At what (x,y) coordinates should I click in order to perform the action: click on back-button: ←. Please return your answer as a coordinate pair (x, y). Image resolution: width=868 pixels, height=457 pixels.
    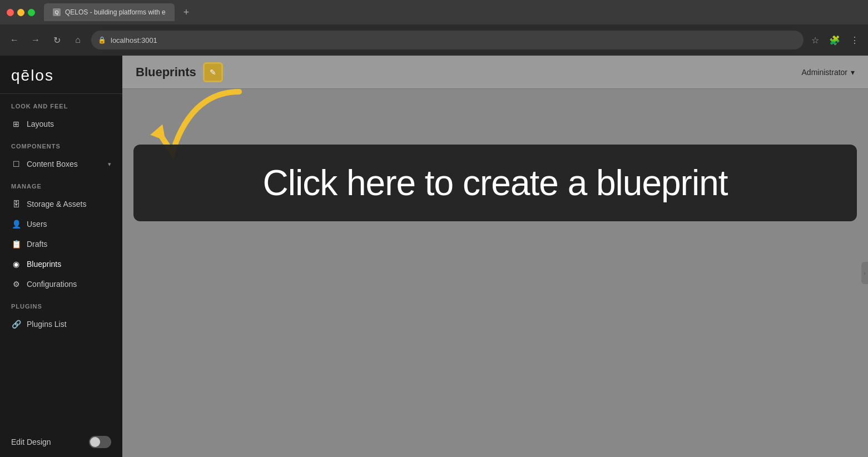
    Looking at the image, I should click on (14, 40).